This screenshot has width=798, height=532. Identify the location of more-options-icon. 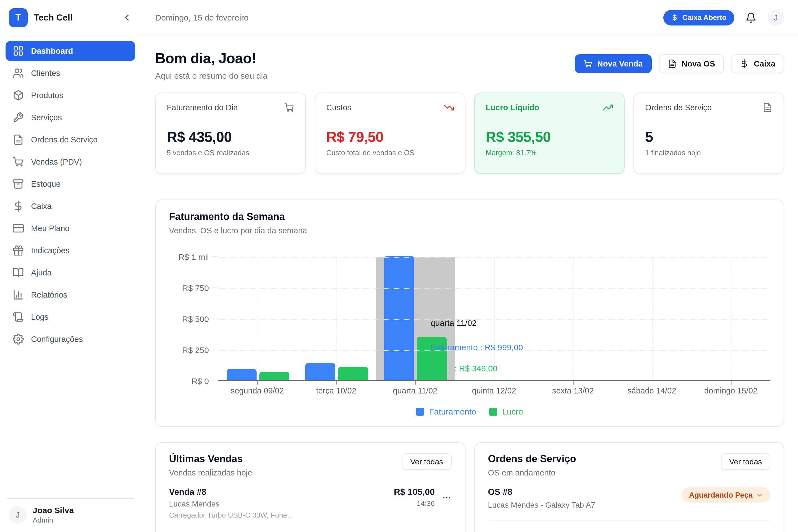
(446, 497).